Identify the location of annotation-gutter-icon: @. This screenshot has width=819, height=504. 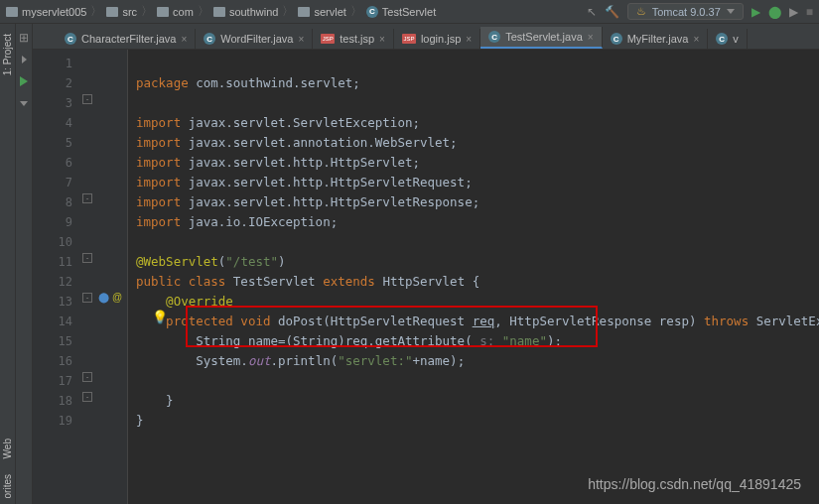
(117, 298).